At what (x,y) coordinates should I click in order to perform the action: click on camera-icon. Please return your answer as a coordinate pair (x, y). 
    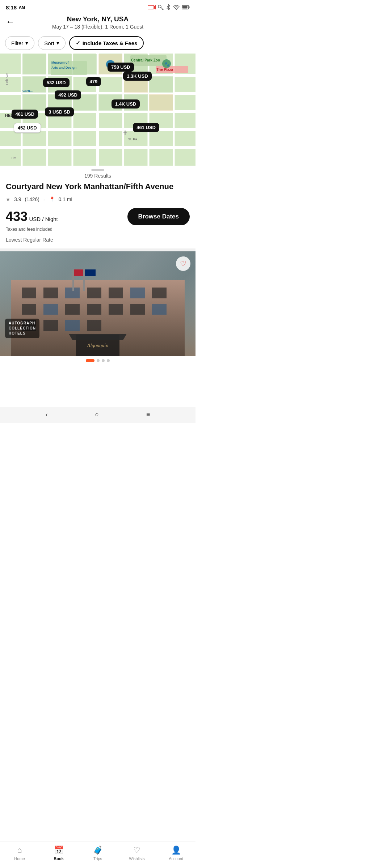
    Looking at the image, I should click on (152, 7).